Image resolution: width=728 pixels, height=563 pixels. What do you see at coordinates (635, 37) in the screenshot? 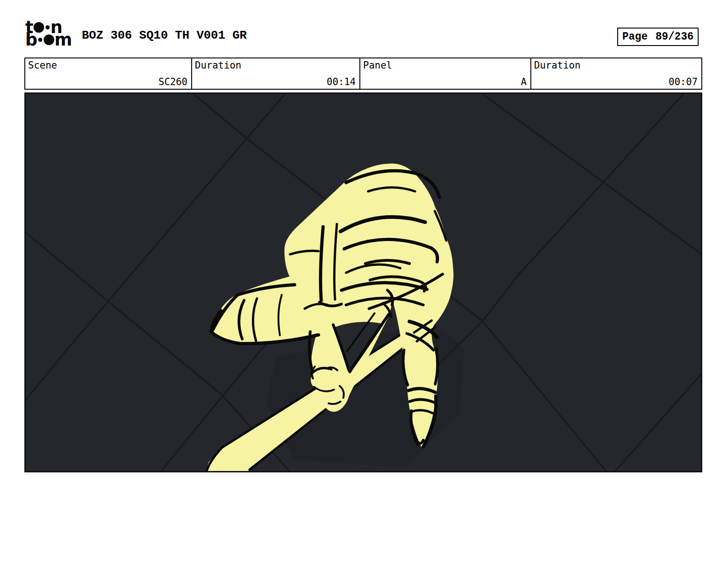
I see `page-label: Page` at bounding box center [635, 37].